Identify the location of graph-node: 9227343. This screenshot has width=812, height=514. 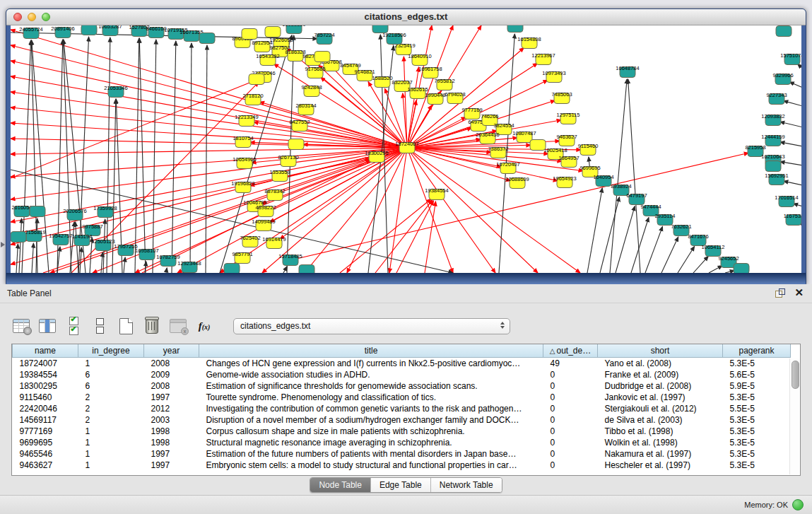
(776, 98).